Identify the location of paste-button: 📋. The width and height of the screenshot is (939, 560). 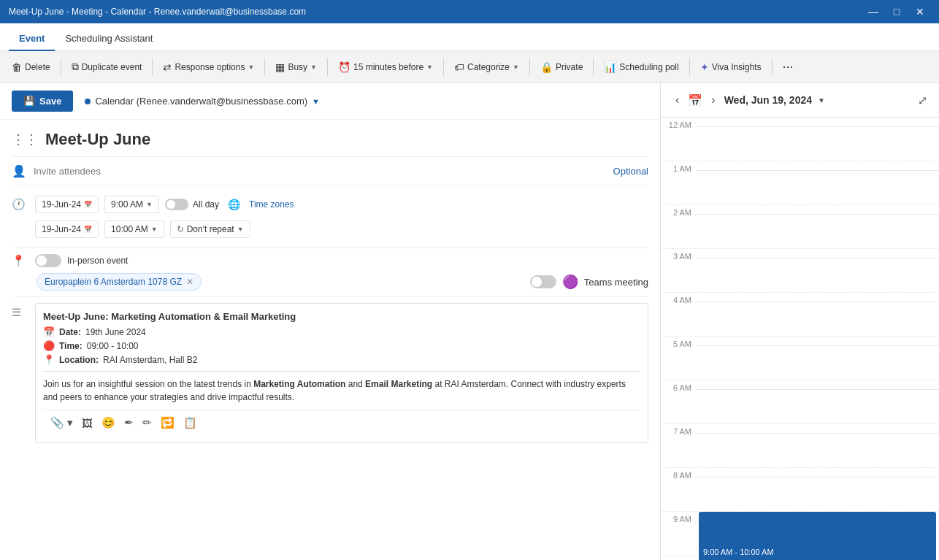
(190, 423).